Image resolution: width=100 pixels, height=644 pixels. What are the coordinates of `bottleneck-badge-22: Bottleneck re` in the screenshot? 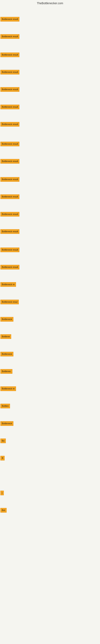 It's located at (8, 389).